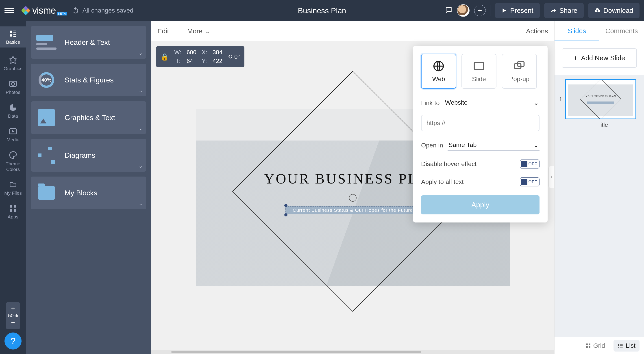  Describe the element at coordinates (13, 63) in the screenshot. I see `rail-graphics: Graphics` at that location.